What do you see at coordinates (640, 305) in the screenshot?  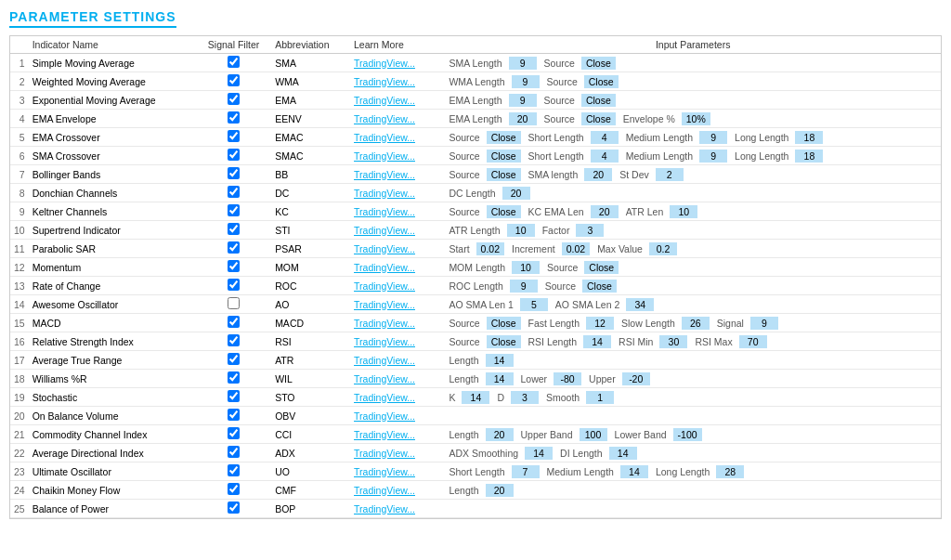 I see `param-value: 34` at bounding box center [640, 305].